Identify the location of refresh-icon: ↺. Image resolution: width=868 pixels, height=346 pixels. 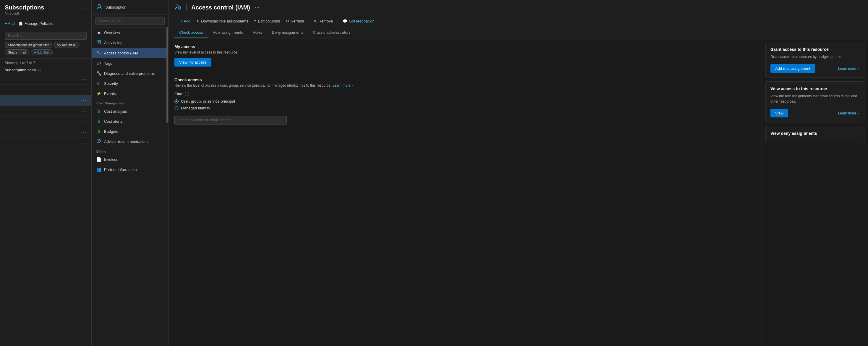
(287, 21).